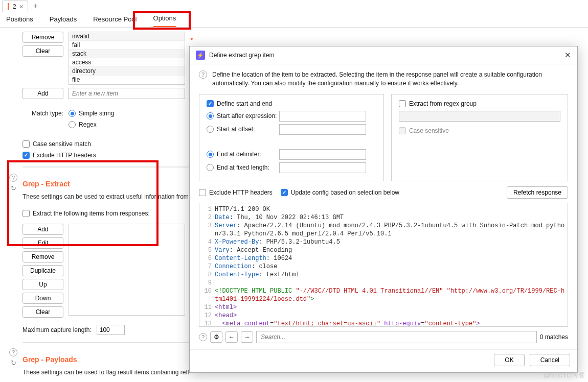  I want to click on response-line: 13 <meta content="text/html; charset=us-…, so click(383, 323).